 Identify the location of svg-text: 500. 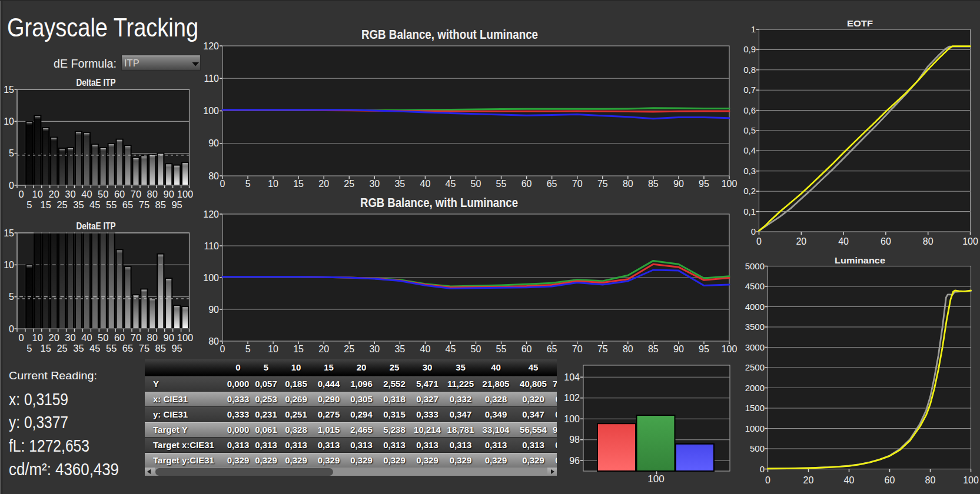
(757, 448).